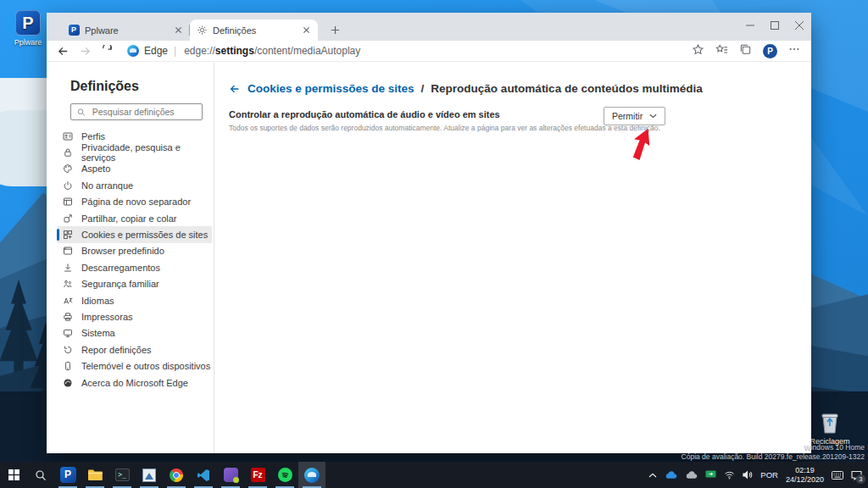 Image resolution: width=868 pixels, height=488 pixels. Describe the element at coordinates (136, 112) in the screenshot. I see `settings-search-box` at that location.